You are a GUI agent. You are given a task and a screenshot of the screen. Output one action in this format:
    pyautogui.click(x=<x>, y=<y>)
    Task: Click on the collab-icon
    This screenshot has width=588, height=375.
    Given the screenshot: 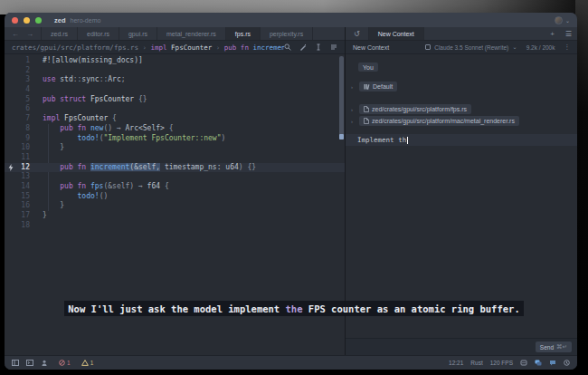 What is the action you would take?
    pyautogui.click(x=538, y=362)
    